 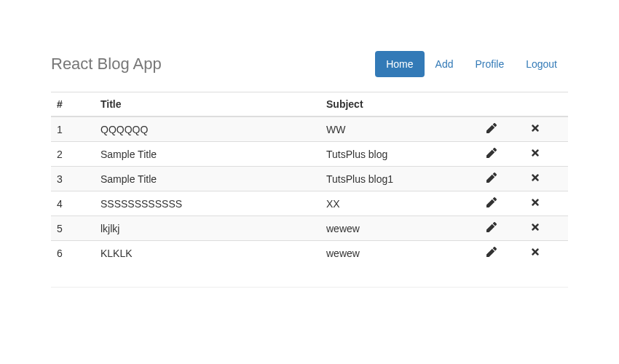 What do you see at coordinates (546, 105) in the screenshot?
I see `col-header-delete` at bounding box center [546, 105].